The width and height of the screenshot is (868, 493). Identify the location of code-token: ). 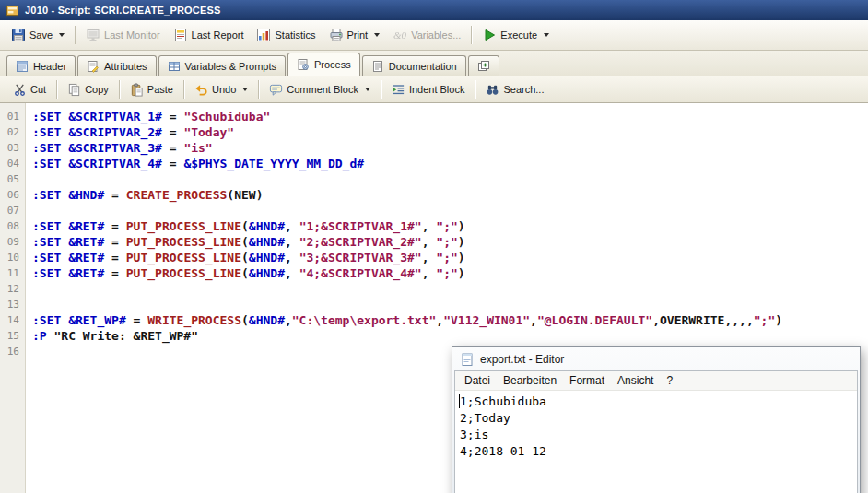
(462, 273).